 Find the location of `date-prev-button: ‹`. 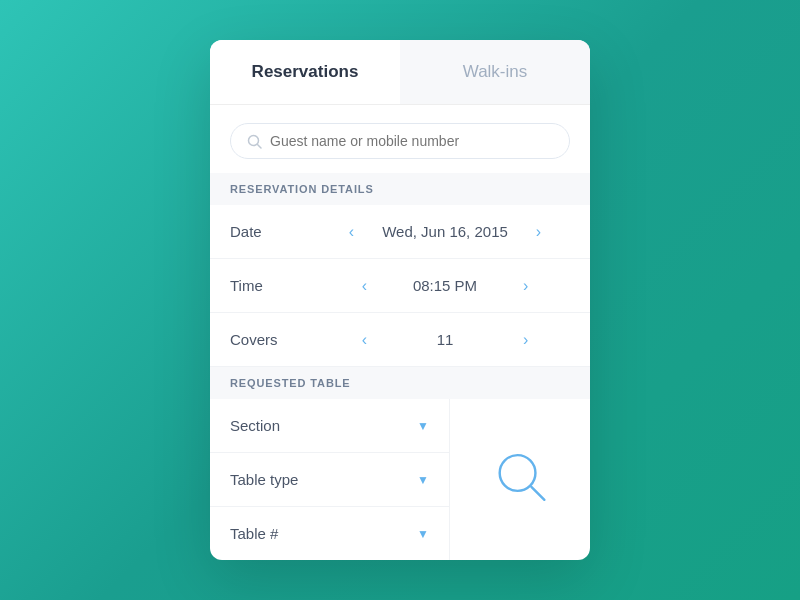

date-prev-button: ‹ is located at coordinates (352, 232).